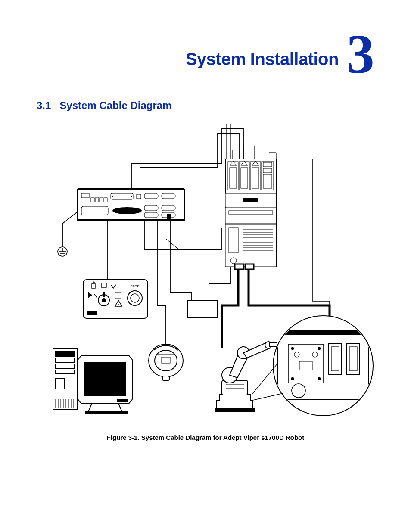 The image size is (411, 532). Describe the element at coordinates (206, 53) in the screenshot. I see `chapter-header: System Installation 3` at that location.